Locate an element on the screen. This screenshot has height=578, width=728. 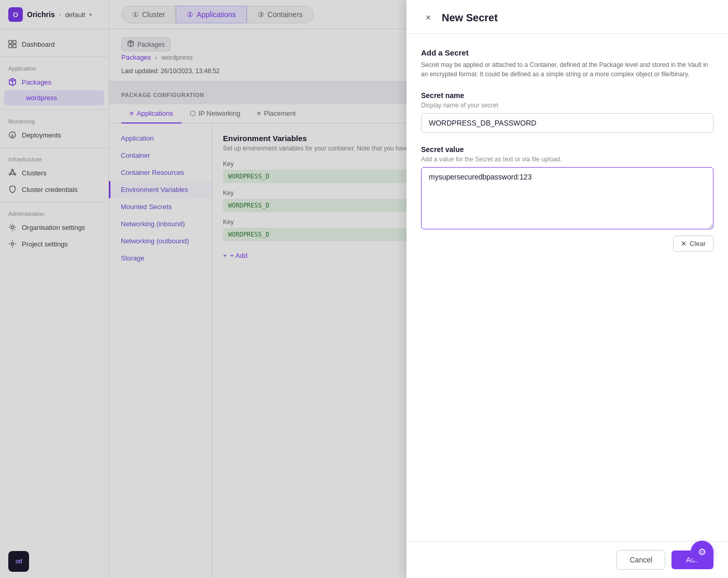
help-fab-icon: ⚙ is located at coordinates (702, 552).